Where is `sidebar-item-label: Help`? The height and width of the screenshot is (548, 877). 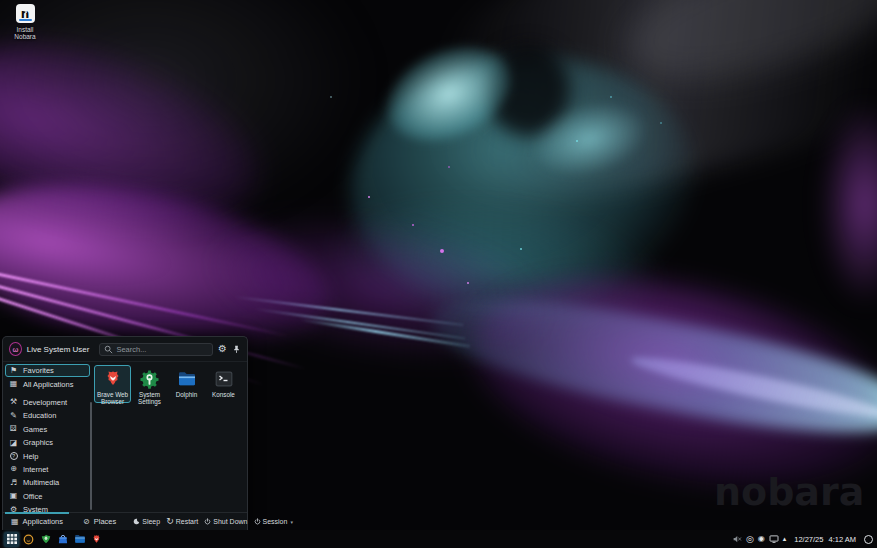
sidebar-item-label: Help is located at coordinates (30, 456).